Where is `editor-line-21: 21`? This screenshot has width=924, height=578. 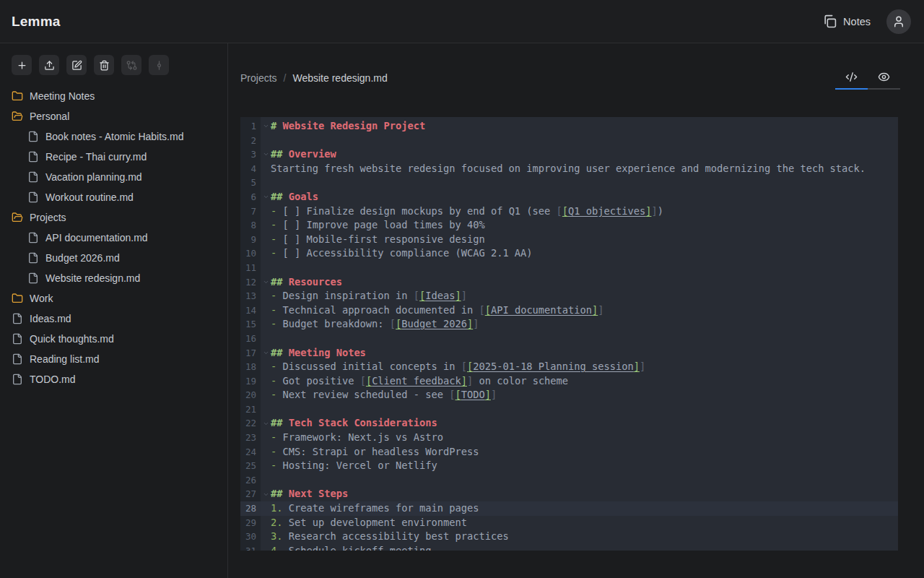 editor-line-21: 21 is located at coordinates (569, 410).